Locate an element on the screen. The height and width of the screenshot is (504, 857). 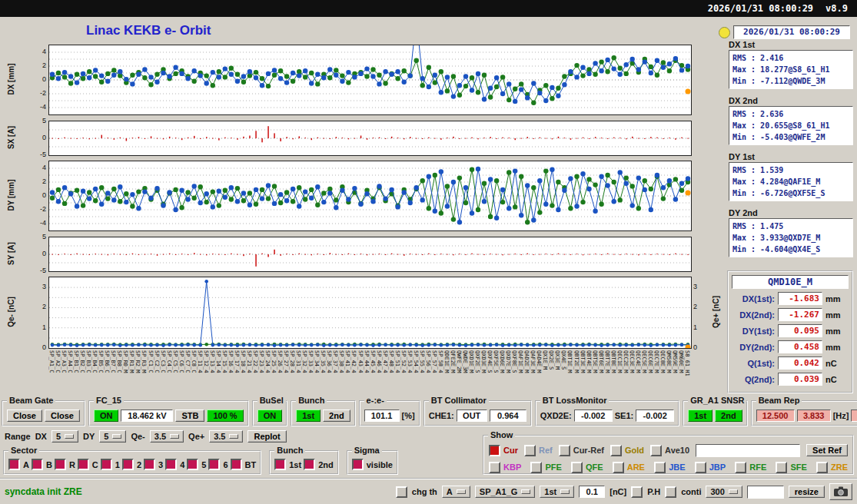
sector-checkbox-6: 6 is located at coordinates (218, 464).